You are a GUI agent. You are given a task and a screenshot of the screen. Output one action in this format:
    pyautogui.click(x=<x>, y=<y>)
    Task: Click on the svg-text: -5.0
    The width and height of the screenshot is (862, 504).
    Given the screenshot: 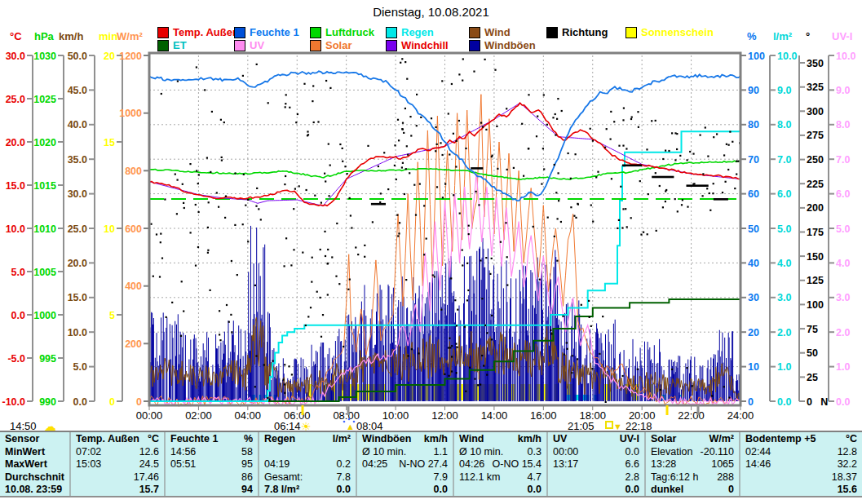 What is the action you would take?
    pyautogui.click(x=16, y=359)
    